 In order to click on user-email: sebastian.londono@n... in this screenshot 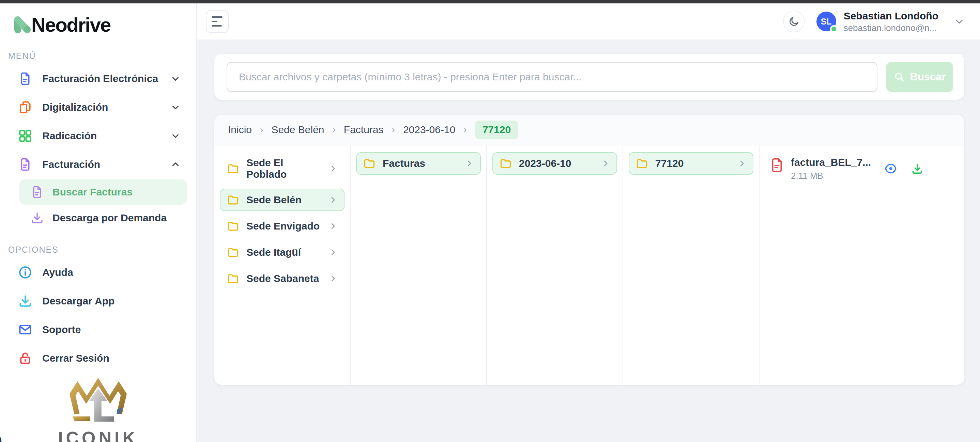, I will do `click(891, 28)`.